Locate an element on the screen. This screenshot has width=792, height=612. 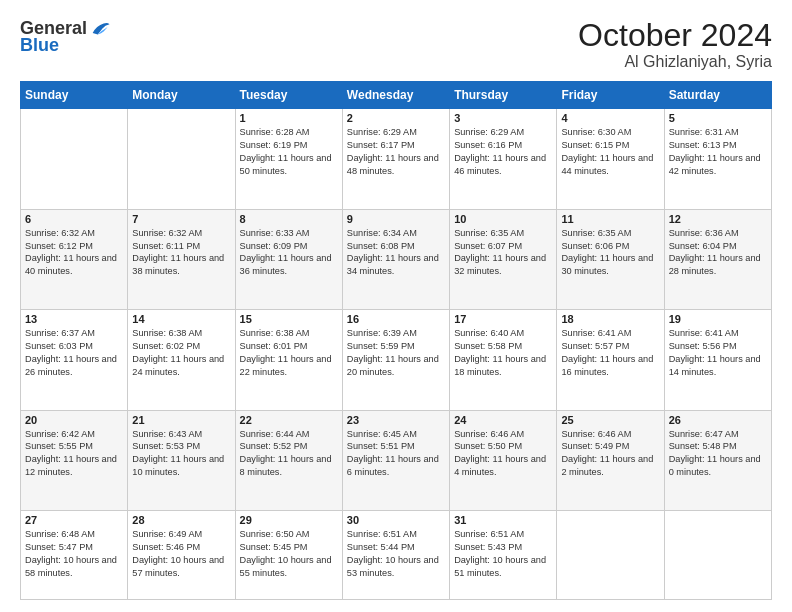
day-number: 8 is located at coordinates (289, 219).